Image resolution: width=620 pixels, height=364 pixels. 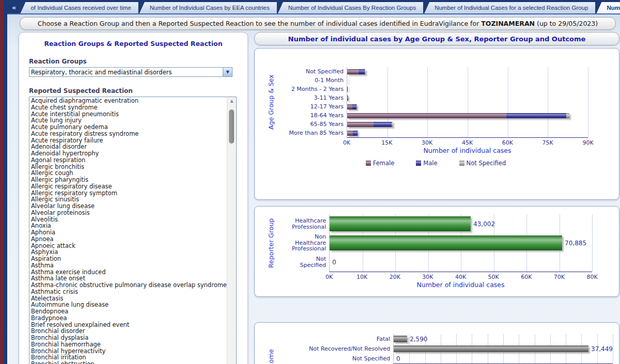 What do you see at coordinates (128, 265) in the screenshot?
I see `reaction-option: Asthma` at bounding box center [128, 265].